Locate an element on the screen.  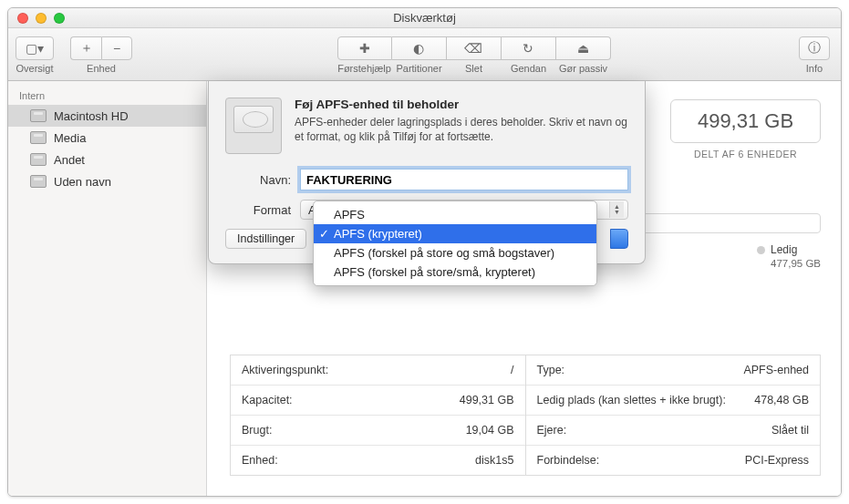
info-device-label: Enhed: is located at coordinates (260, 460).